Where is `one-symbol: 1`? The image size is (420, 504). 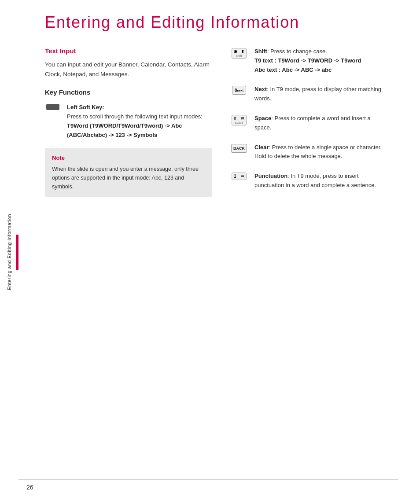 one-symbol: 1 is located at coordinates (235, 176).